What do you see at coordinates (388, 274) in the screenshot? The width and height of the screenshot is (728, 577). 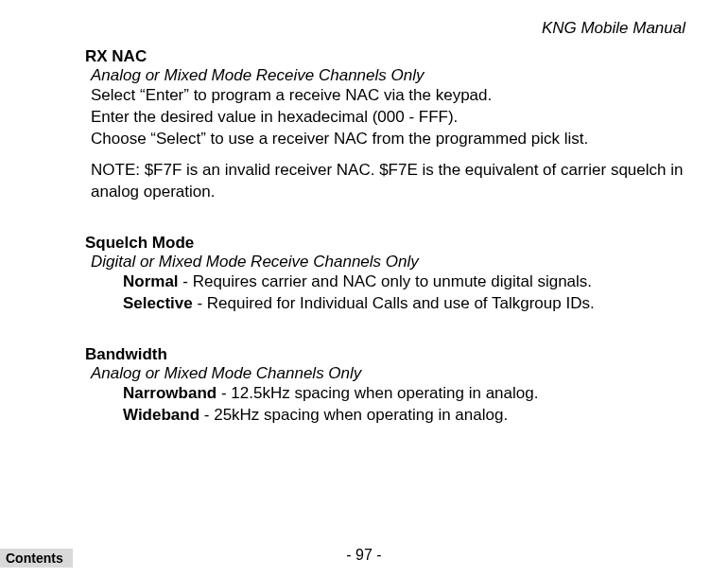 I see `section-squelch-mode: Squelch Mode Digital or Mixed Mode Recei…` at bounding box center [388, 274].